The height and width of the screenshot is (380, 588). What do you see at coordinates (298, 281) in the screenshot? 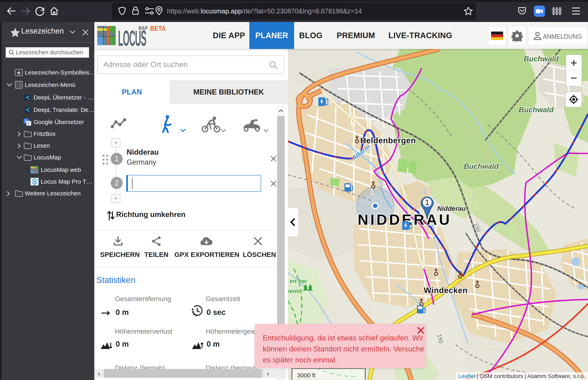
I see `svg-text: en bei` at bounding box center [298, 281].